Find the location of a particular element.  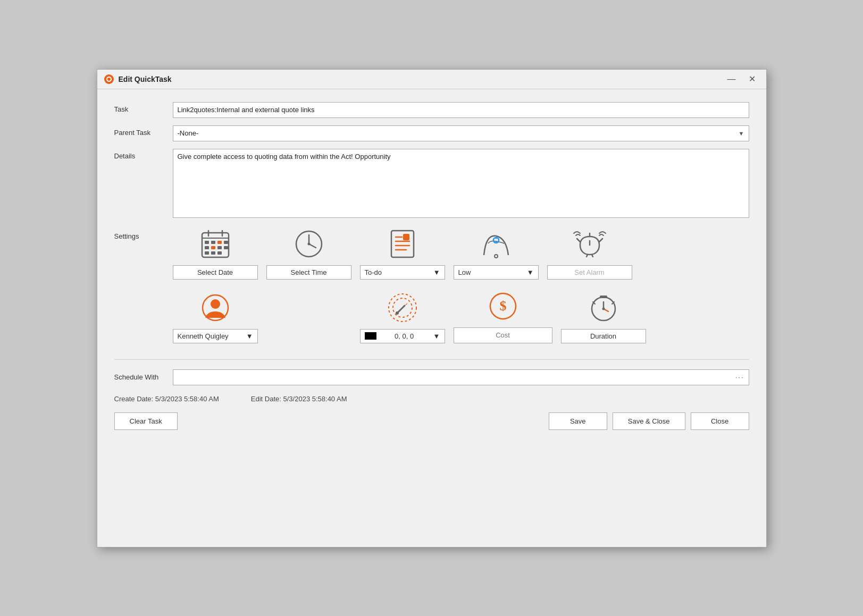

parent-task-row: Parent Task -None- ▼ is located at coordinates (432, 133).